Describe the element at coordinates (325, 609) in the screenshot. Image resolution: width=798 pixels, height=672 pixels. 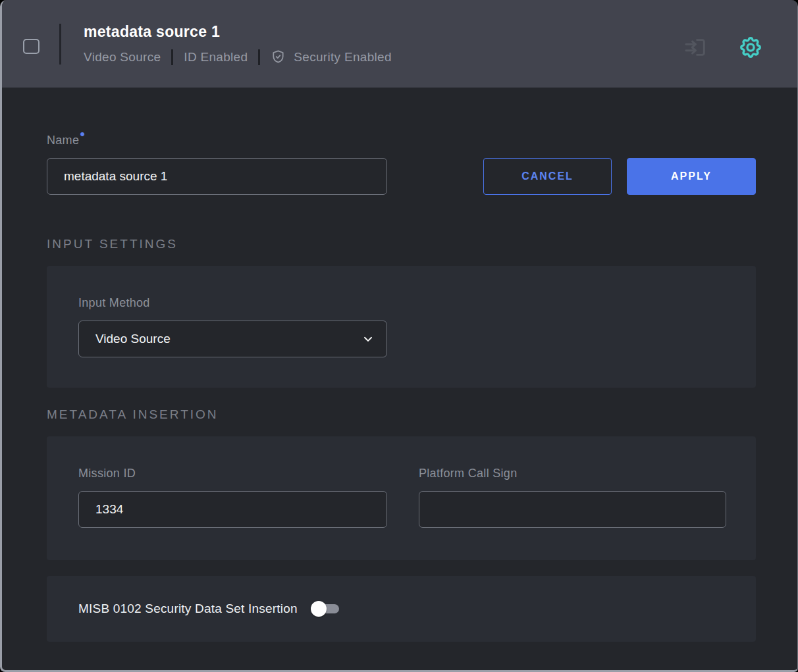
I see `misb-toggle-switch` at that location.